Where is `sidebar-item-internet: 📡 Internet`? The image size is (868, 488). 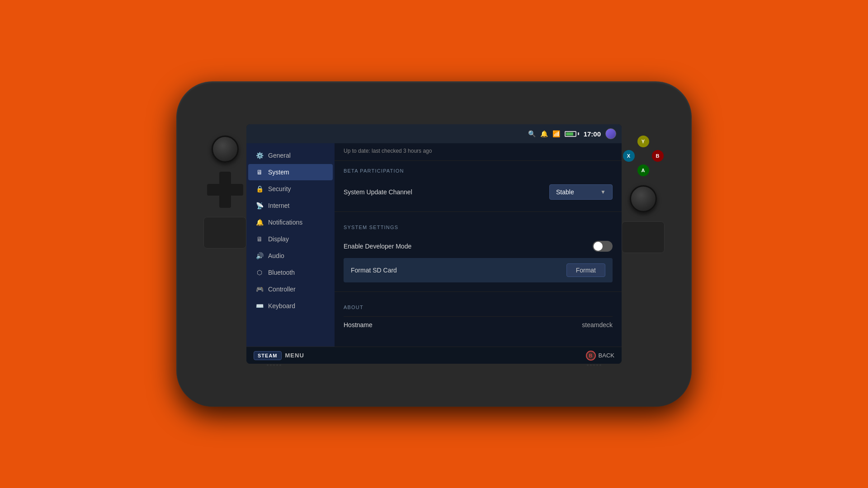 sidebar-item-internet: 📡 Internet is located at coordinates (290, 206).